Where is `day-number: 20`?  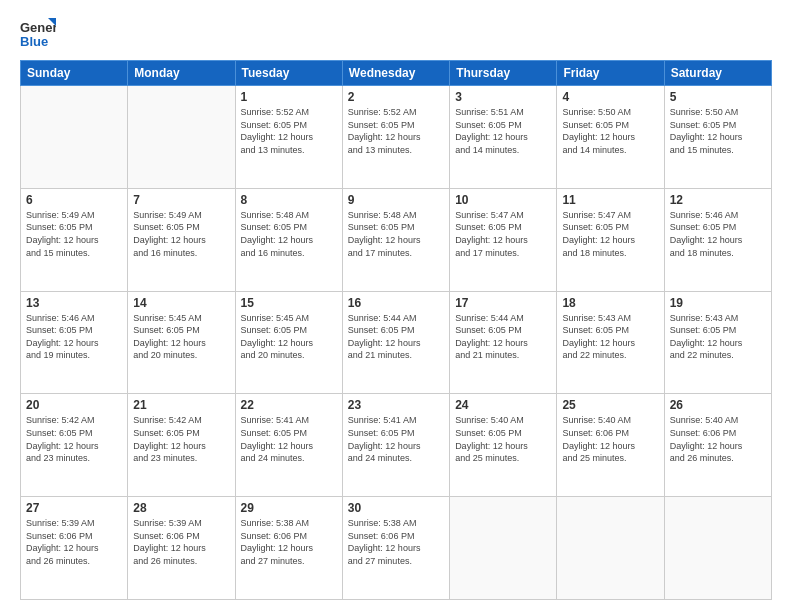
day-number: 20 is located at coordinates (74, 405).